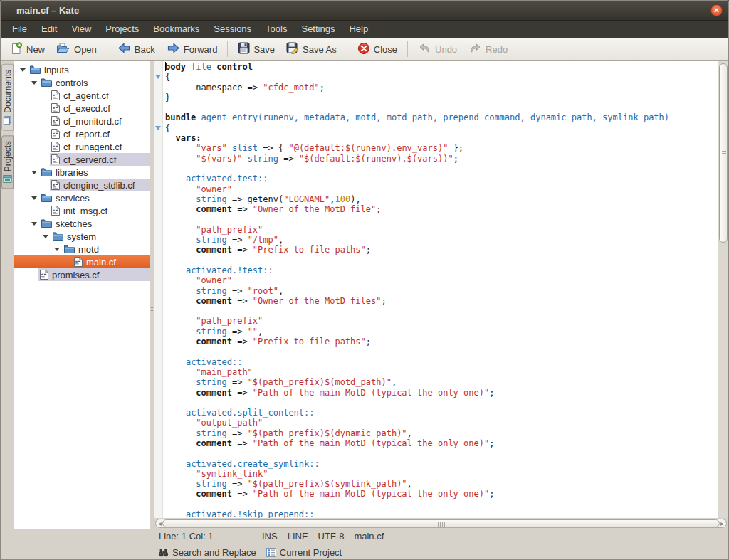 This screenshot has height=560, width=729. Describe the element at coordinates (86, 95) in the screenshot. I see `tree-item-label: cf_agent.cf` at that location.